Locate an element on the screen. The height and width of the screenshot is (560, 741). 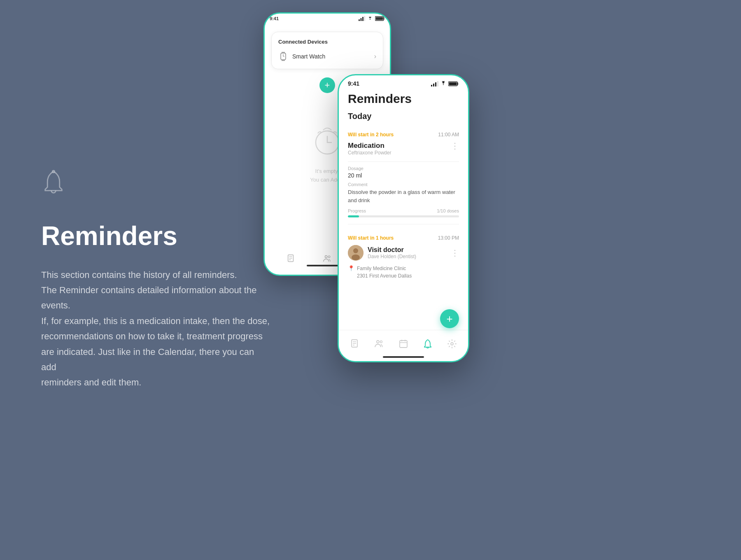
medication-subtitle: Ceftriaxone Powder is located at coordinates (370, 153).